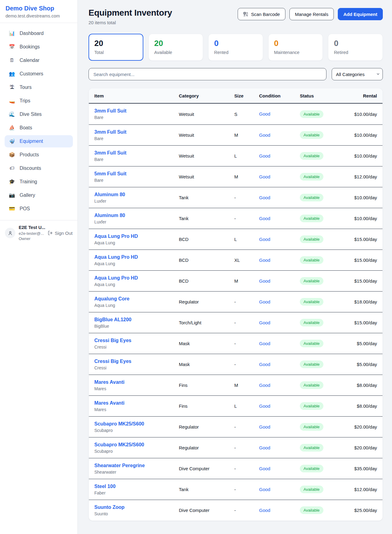 The height and width of the screenshot is (534, 392). What do you see at coordinates (236, 47) in the screenshot?
I see `stat-card-rented: 0 Rented` at bounding box center [236, 47].